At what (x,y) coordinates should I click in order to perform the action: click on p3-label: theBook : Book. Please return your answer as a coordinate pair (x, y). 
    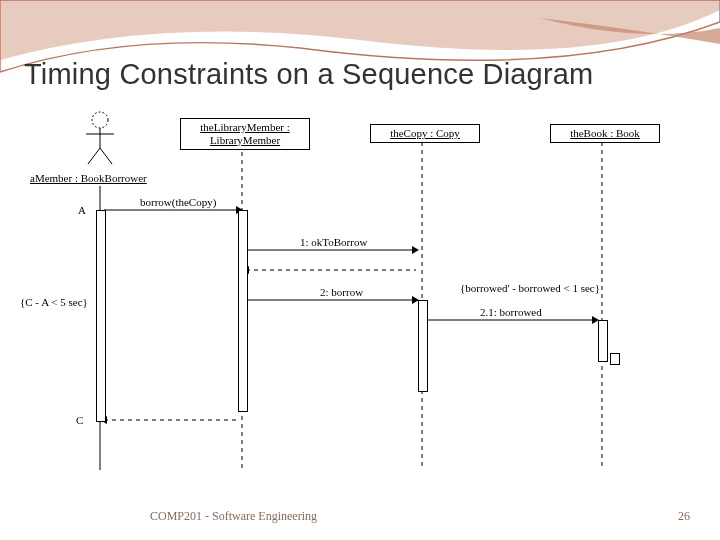
    Looking at the image, I should click on (605, 133).